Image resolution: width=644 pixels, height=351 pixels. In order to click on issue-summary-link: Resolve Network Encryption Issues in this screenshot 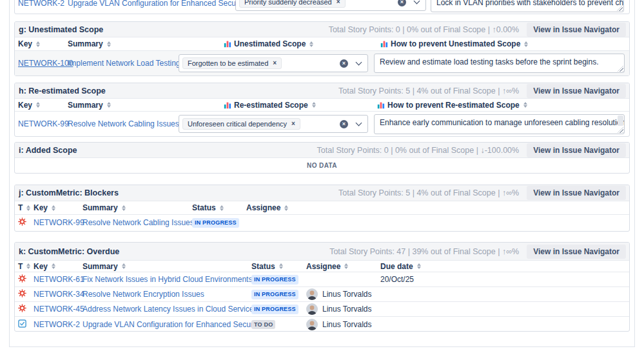, I will do `click(143, 294)`.